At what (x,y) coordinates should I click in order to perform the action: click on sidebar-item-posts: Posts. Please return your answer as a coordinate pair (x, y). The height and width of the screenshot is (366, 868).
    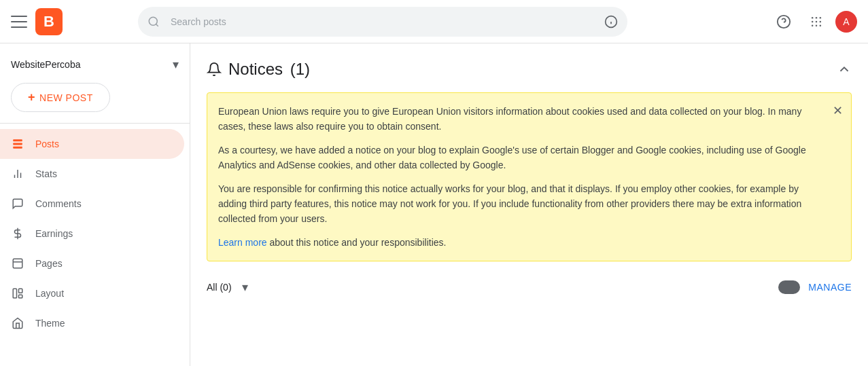
    Looking at the image, I should click on (92, 144).